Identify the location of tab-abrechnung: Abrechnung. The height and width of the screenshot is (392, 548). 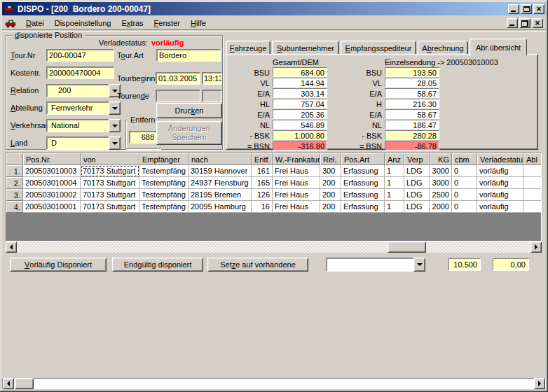
(443, 48).